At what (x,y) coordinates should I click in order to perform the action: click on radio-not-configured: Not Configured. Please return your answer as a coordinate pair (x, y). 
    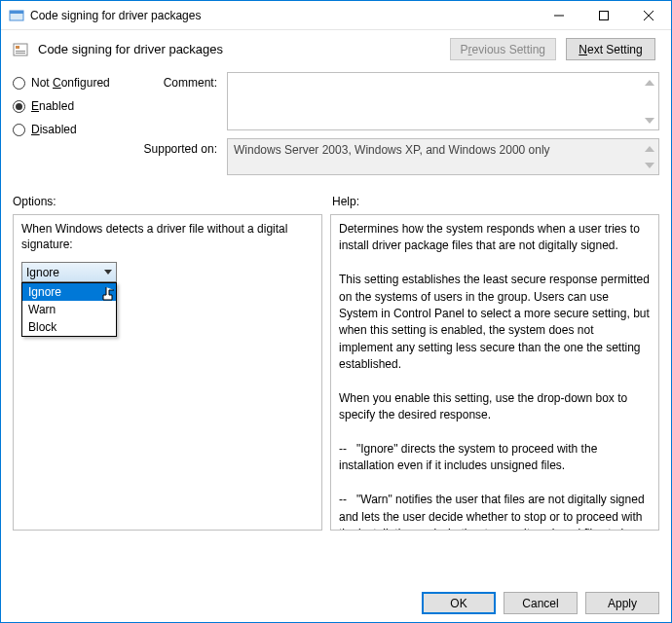
    Looking at the image, I should click on (71, 83).